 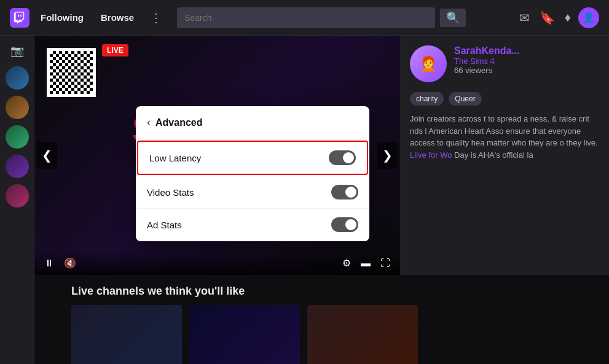 I want to click on low-latency-toggle, so click(x=342, y=158).